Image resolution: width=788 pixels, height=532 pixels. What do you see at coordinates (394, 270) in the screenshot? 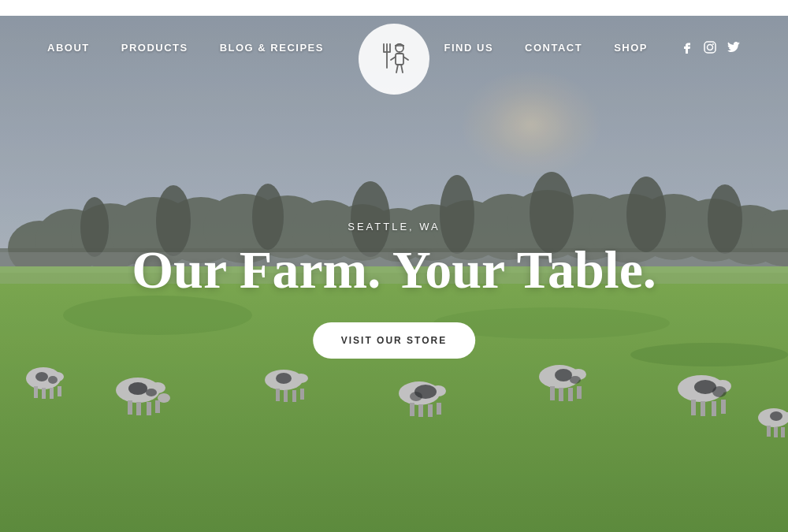
I see `hero-title: Our Farm. Your Table.` at bounding box center [394, 270].